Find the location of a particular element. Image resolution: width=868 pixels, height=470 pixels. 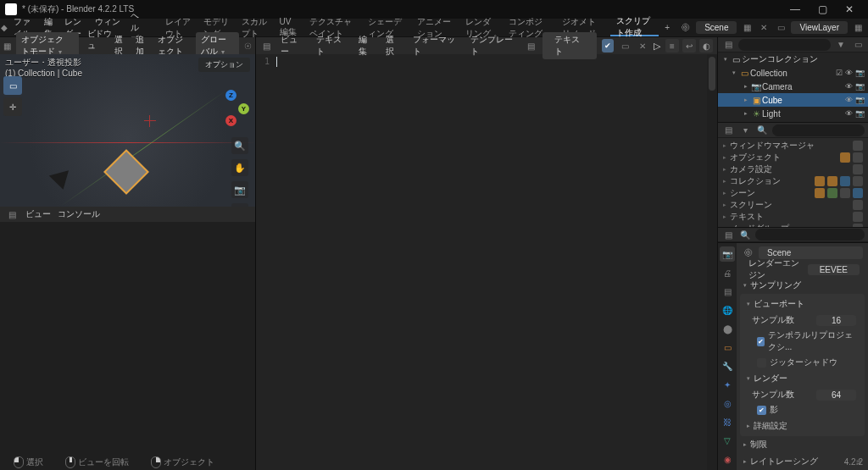

tool-column: ▭ ✛ is located at coordinates (13, 97).